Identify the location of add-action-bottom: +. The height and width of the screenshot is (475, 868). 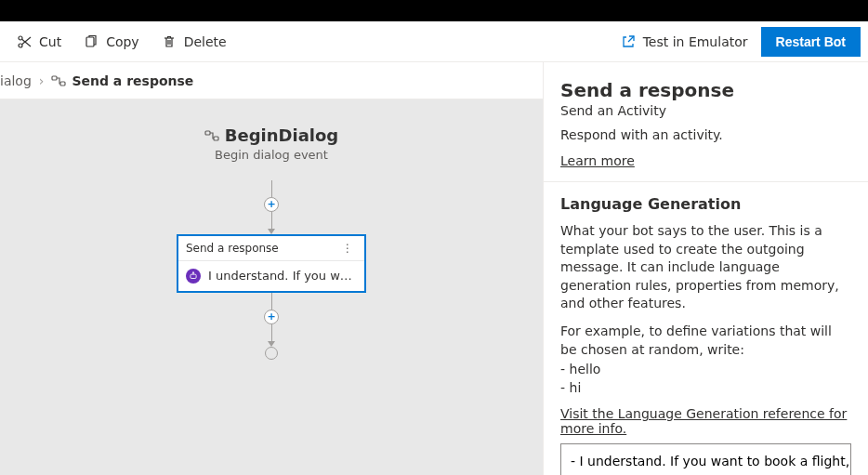
(271, 317).